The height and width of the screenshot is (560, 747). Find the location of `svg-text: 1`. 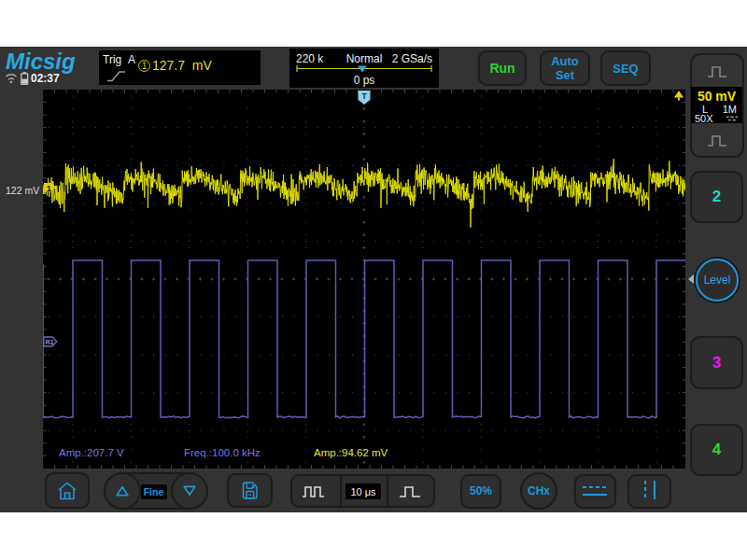

svg-text: 1 is located at coordinates (49, 189).